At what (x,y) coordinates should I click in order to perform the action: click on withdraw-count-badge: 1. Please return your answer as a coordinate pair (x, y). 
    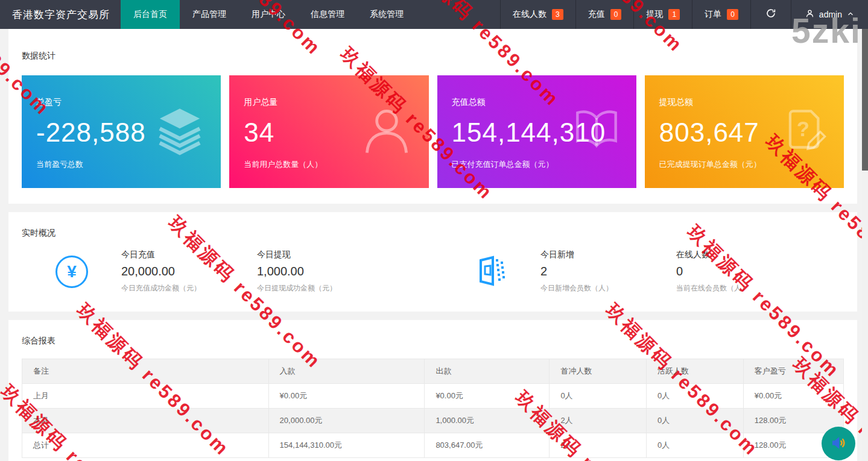
    Looking at the image, I should click on (674, 14).